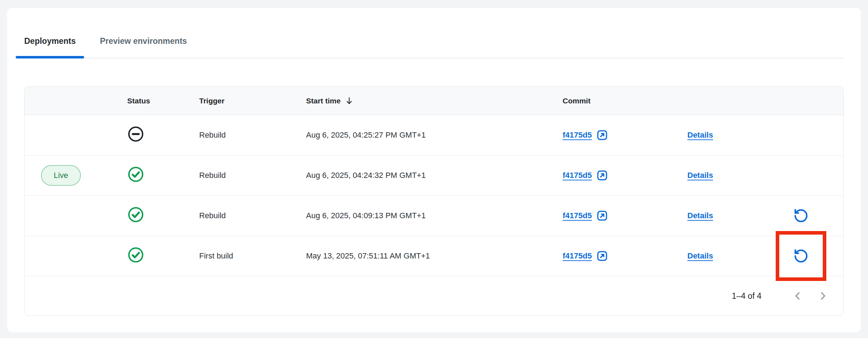 This screenshot has width=868, height=338. What do you see at coordinates (434, 101) in the screenshot?
I see `header-start-time: Start time` at bounding box center [434, 101].